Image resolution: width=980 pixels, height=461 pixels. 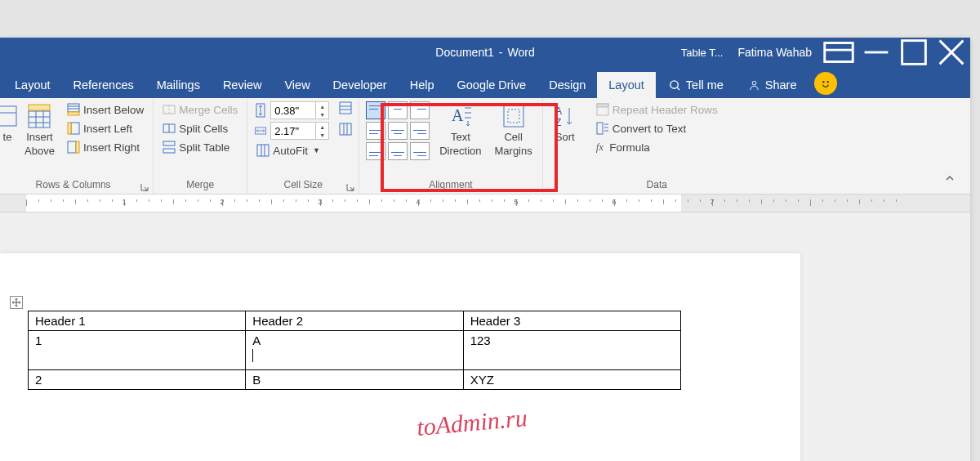 What do you see at coordinates (7, 123) in the screenshot?
I see `delete-button-partial: te` at bounding box center [7, 123].